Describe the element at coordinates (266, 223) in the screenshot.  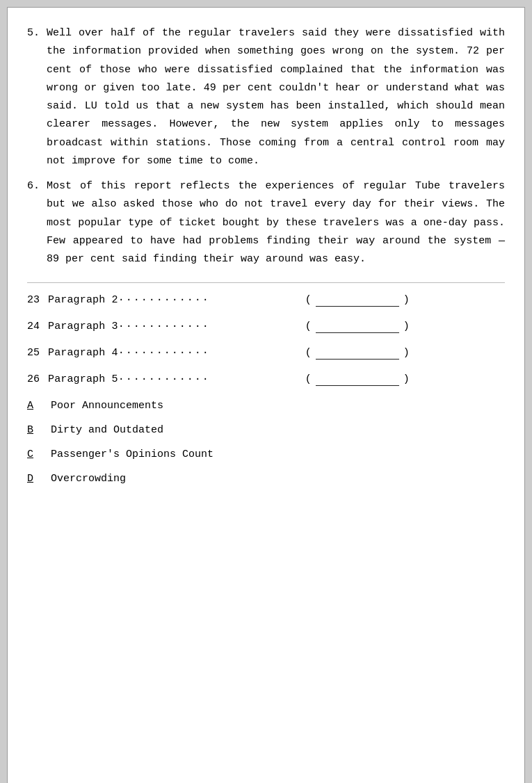
I see `passage-item-6: 6. Most of this report reflects the expe…` at that location.